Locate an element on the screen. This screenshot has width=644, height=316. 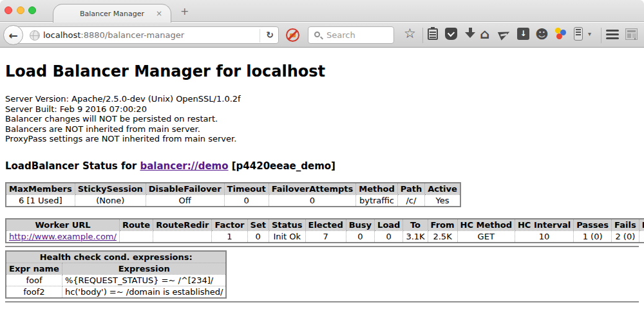
table-header-row: Worker URL Route RouteRedir Factor Set S… is located at coordinates (325, 225).